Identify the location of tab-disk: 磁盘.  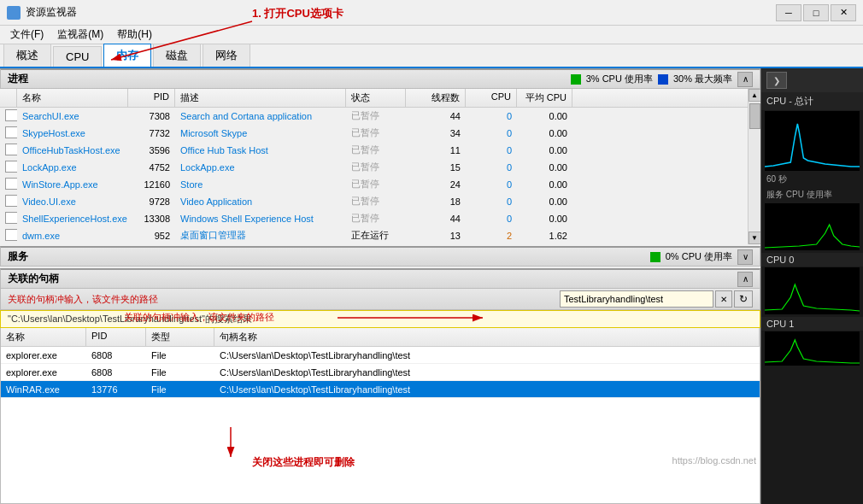
(177, 55).